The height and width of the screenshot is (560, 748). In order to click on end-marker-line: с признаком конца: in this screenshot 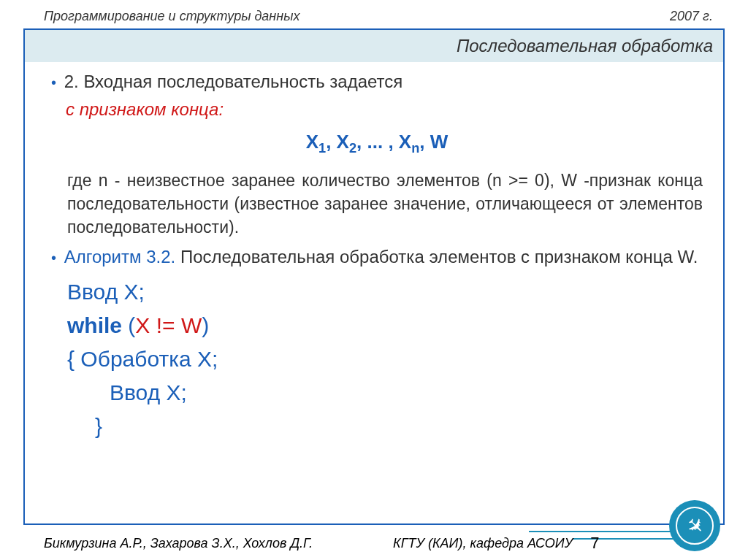, I will do `click(377, 110)`.